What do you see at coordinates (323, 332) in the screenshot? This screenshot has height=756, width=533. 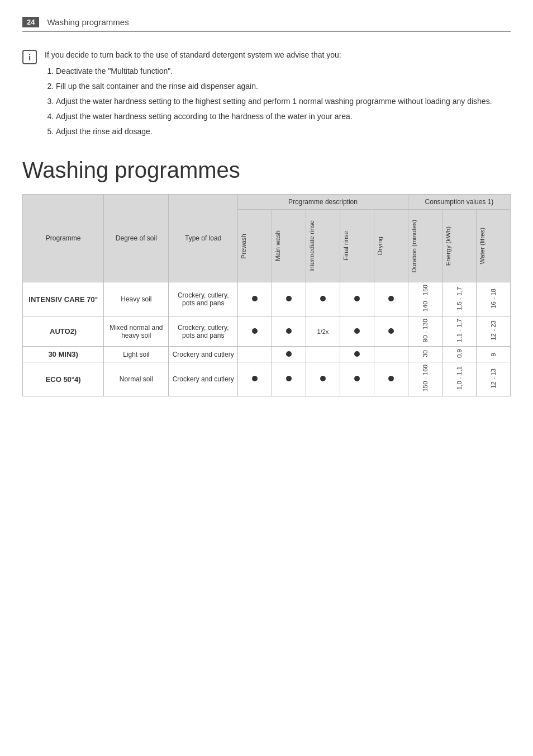 I see `intermediate-rinse: 1/2x` at bounding box center [323, 332].